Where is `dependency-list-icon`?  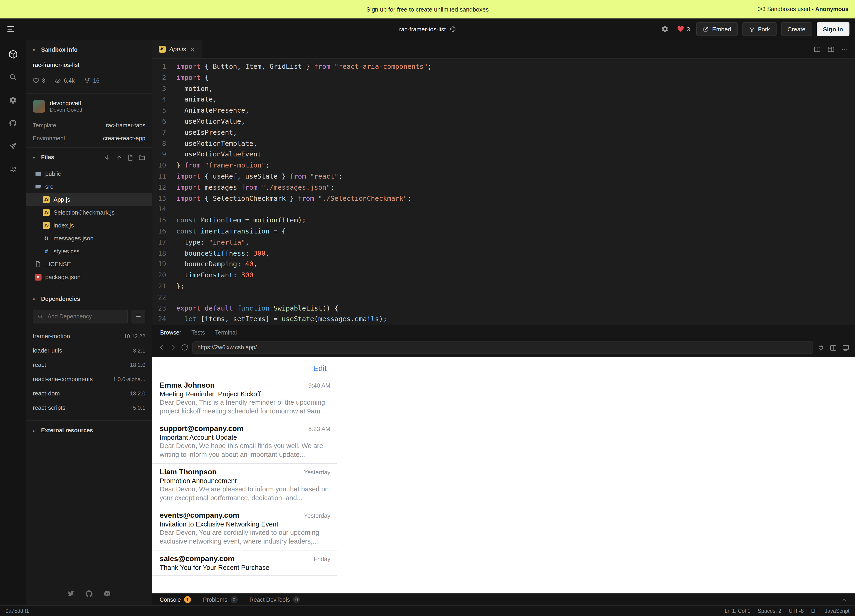 dependency-list-icon is located at coordinates (139, 317).